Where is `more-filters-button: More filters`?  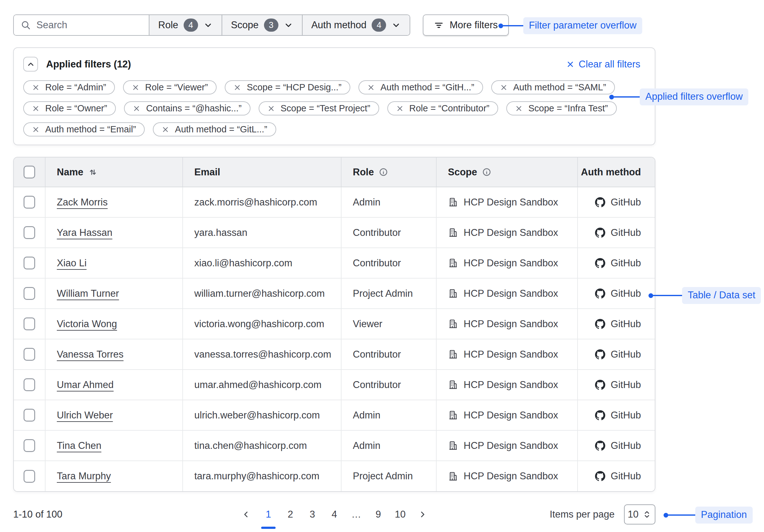
more-filters-button: More filters is located at coordinates (466, 25).